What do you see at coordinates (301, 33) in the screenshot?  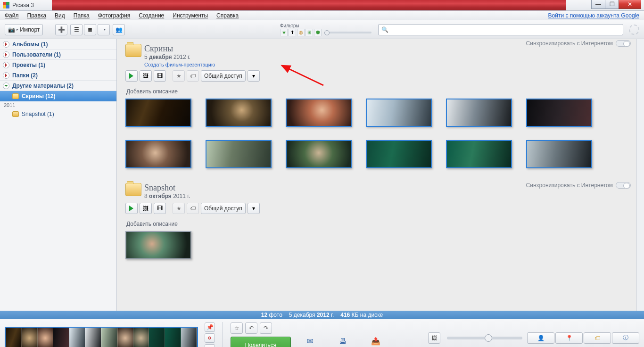 I see `filter-face: ◍` at bounding box center [301, 33].